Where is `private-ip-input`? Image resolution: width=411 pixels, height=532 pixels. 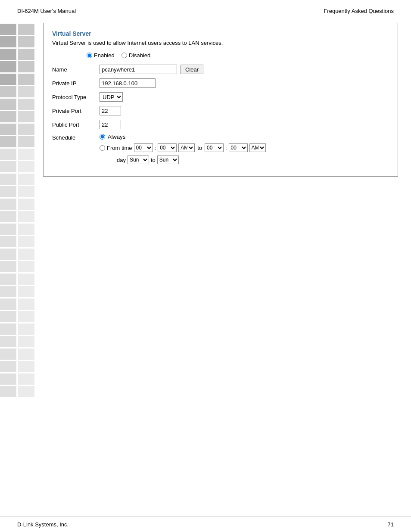
private-ip-input is located at coordinates (128, 83).